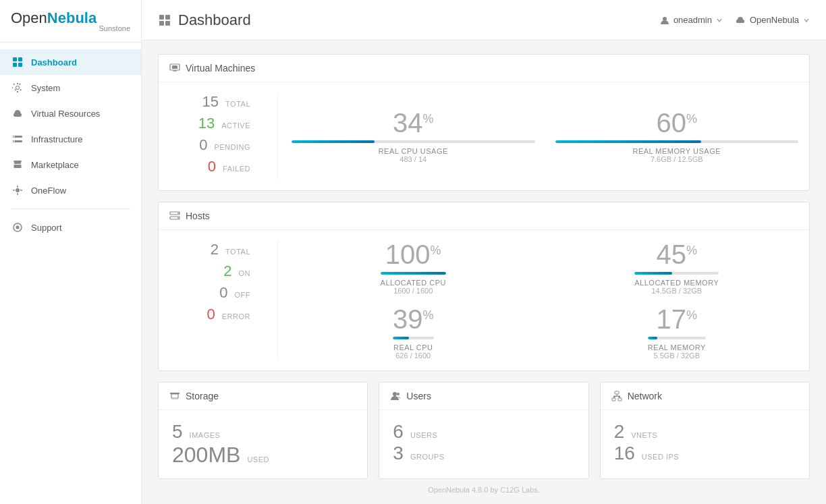 This screenshot has height=504, width=826. What do you see at coordinates (245, 273) in the screenshot?
I see `host-on-label: ON` at bounding box center [245, 273].